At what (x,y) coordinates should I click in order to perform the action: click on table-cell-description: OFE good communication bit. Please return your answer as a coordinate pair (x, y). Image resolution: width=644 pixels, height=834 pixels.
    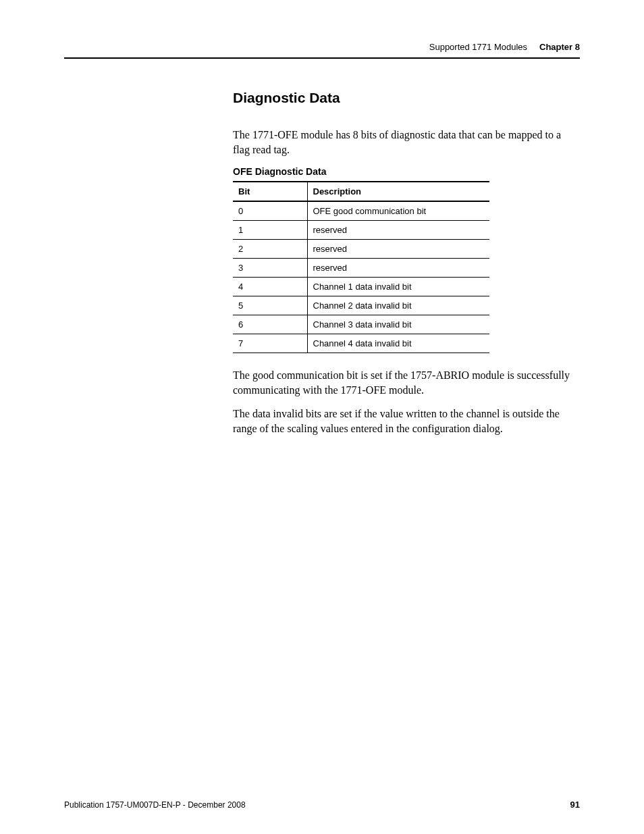
    Looking at the image, I should click on (398, 211).